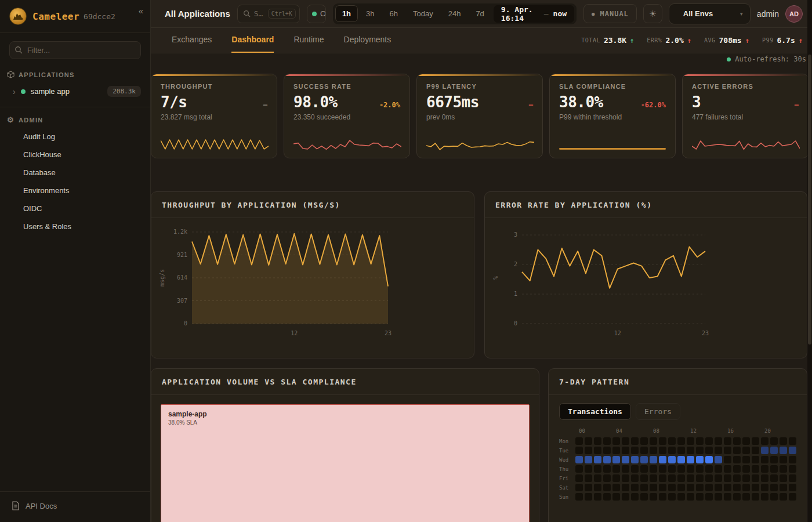 This screenshot has height=522, width=812. I want to click on sidebar-item-oidc: OIDC, so click(75, 209).